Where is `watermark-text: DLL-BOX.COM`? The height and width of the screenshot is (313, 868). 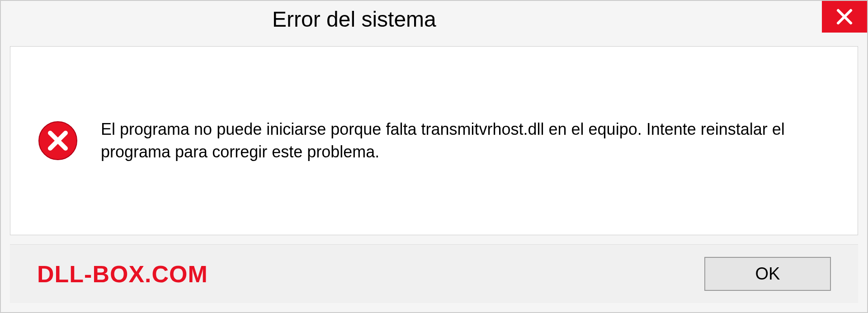 watermark-text: DLL-BOX.COM is located at coordinates (123, 274).